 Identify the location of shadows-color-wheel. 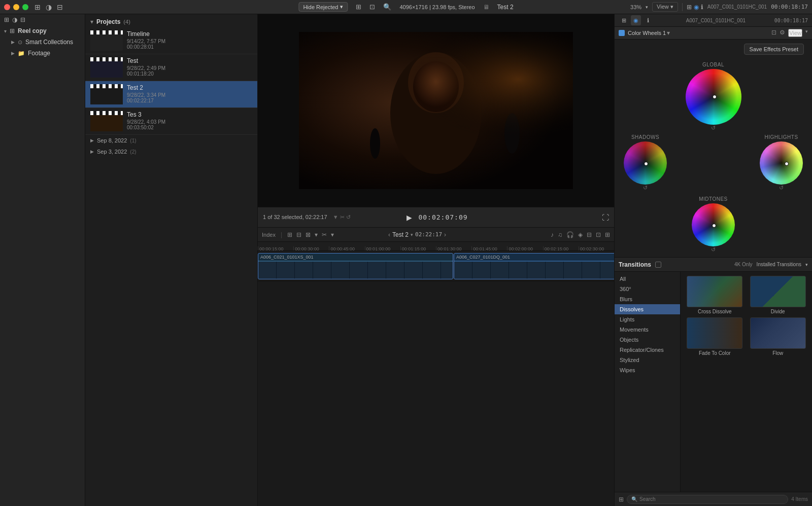
(646, 163).